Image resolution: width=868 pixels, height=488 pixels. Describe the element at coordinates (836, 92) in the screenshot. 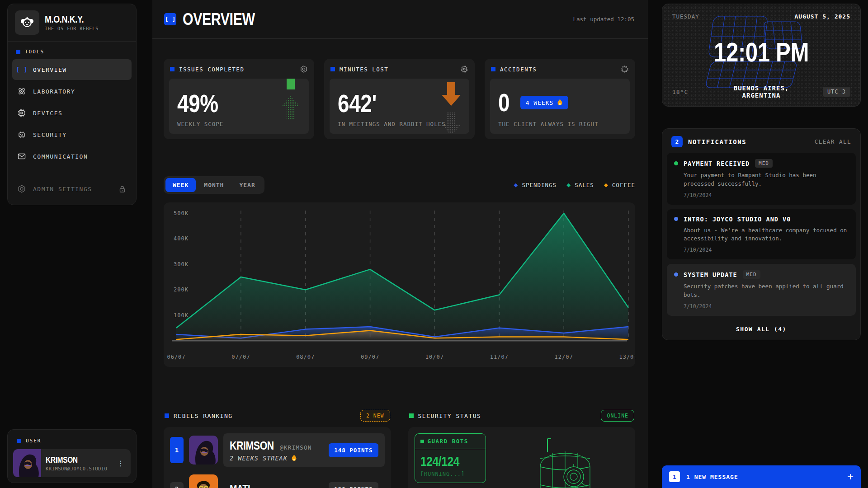

I see `utc-offset-badge: UTC-3` at that location.